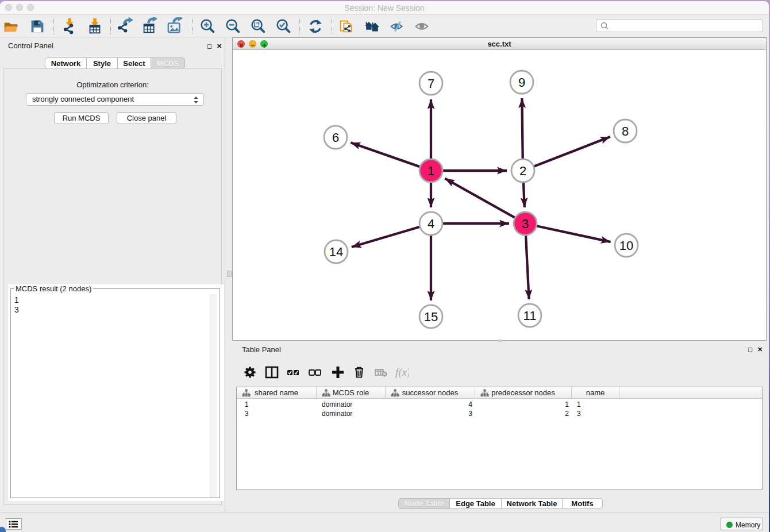 This screenshot has width=770, height=532. What do you see at coordinates (336, 138) in the screenshot?
I see `svg-text: 6` at bounding box center [336, 138].